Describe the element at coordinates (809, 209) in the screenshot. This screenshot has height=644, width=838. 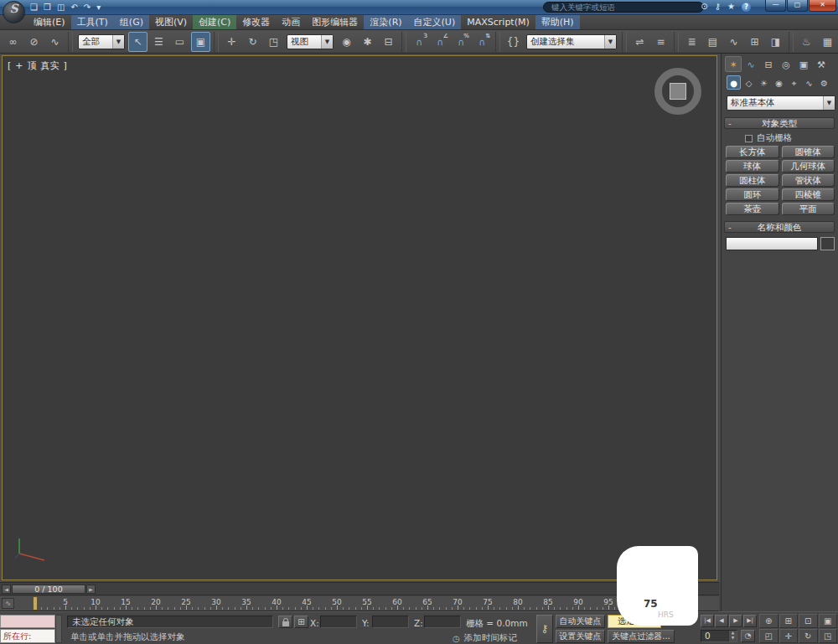
I see `plane-button: 平面` at that location.